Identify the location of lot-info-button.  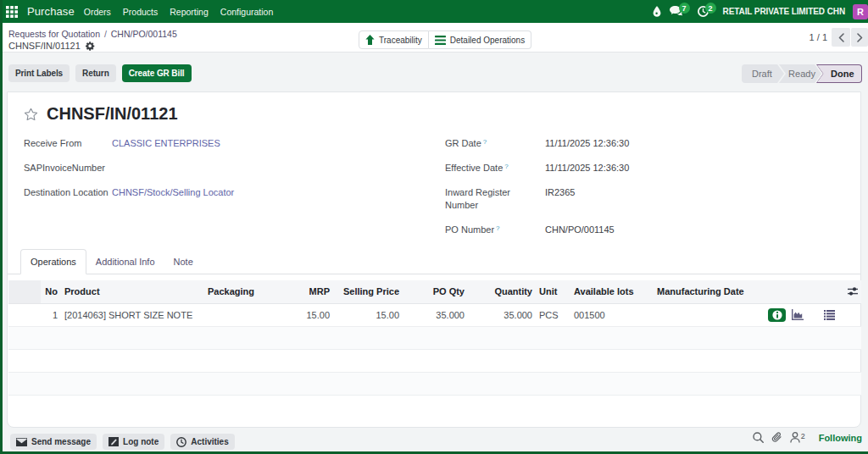
(776, 315).